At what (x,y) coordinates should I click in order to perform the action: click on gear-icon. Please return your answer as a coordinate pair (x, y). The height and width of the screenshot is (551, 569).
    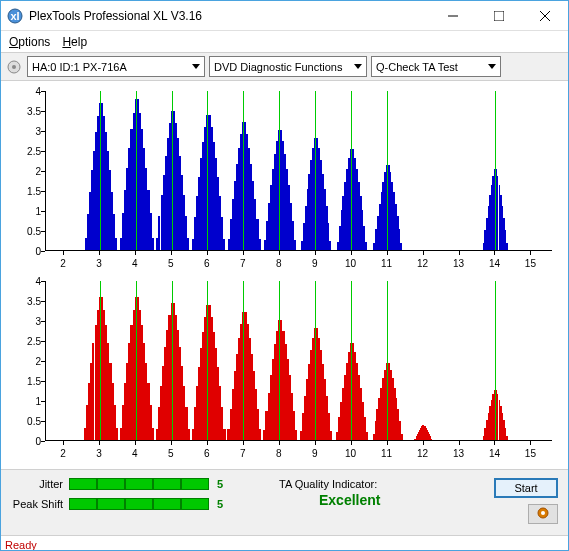
    Looking at the image, I should click on (543, 514).